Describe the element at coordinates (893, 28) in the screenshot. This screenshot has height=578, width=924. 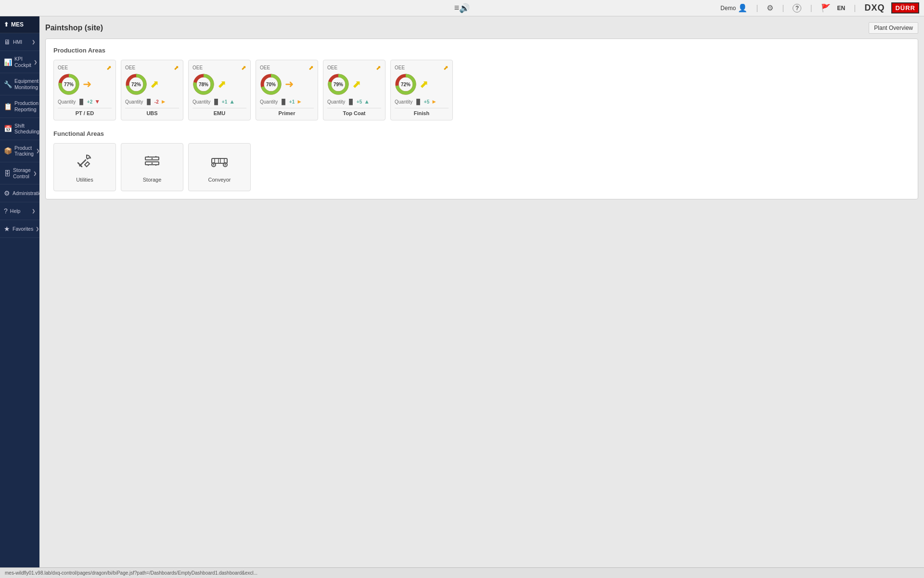
I see `plant-overview-button: Plant Overview` at that location.